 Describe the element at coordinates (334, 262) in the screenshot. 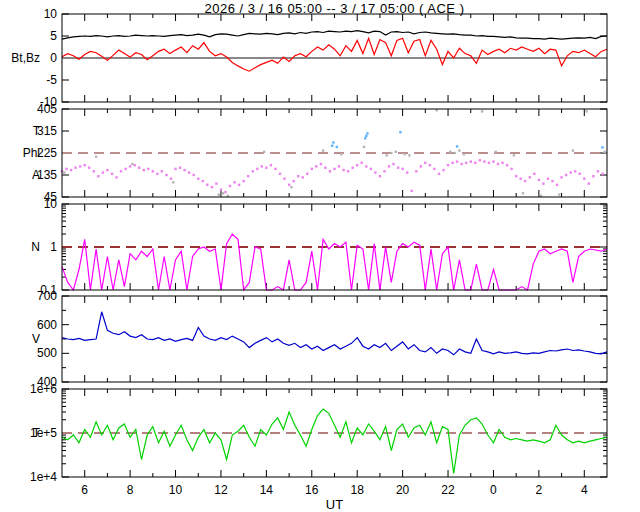

I see `series-n-line` at that location.